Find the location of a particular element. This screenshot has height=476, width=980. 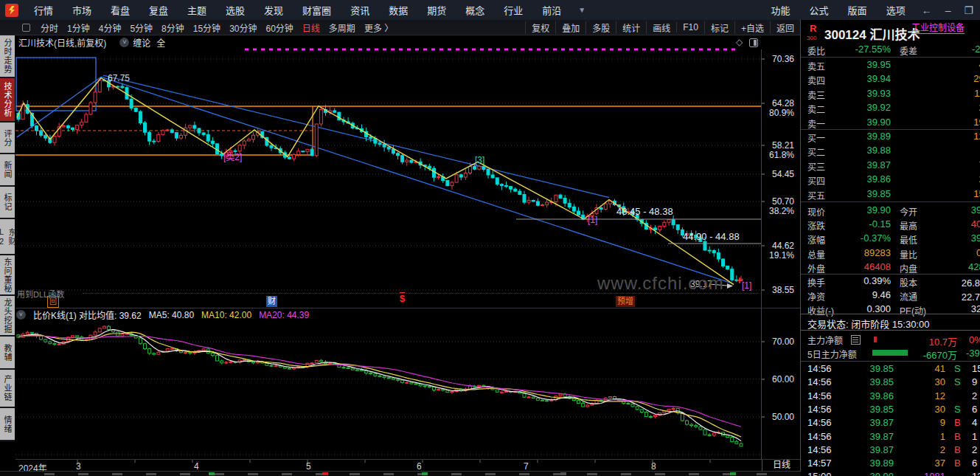

detail-value: 0.39% is located at coordinates (865, 280).